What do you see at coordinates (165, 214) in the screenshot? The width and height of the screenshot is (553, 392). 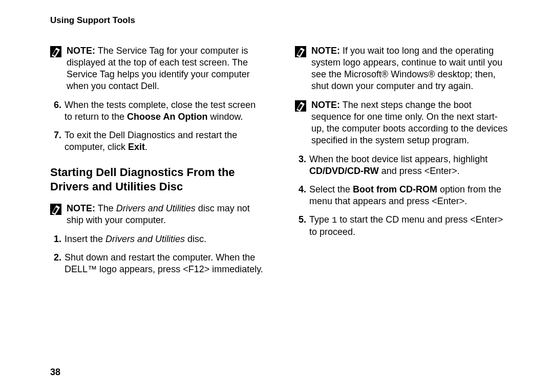 I see `note-text: NOTE: The Drivers and Utilities disc may…` at bounding box center [165, 214].